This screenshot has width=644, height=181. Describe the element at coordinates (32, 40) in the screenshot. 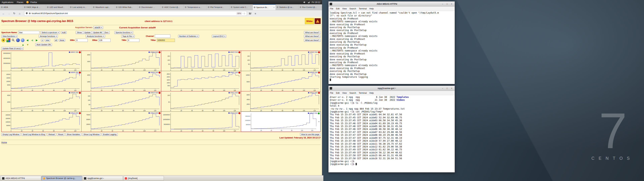

I see `arrow-left-secondary-icon: ◀` at that location.